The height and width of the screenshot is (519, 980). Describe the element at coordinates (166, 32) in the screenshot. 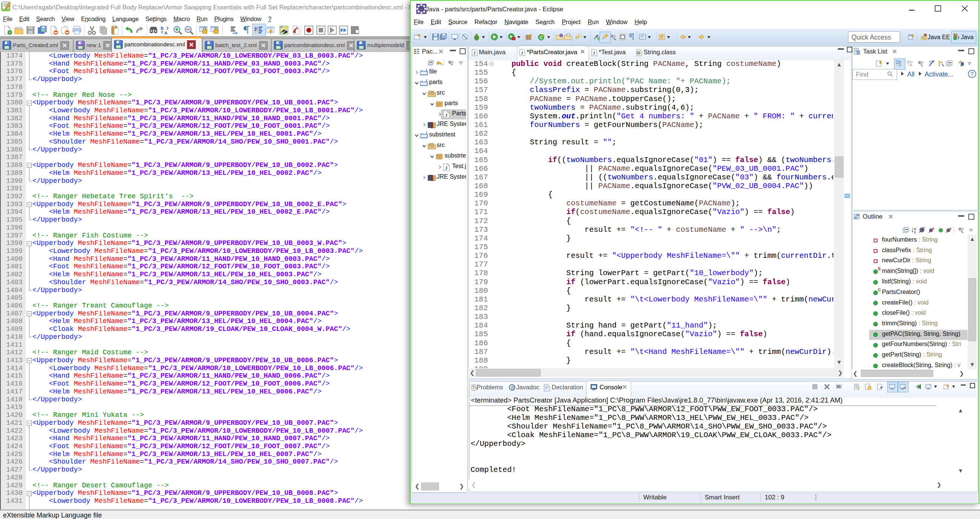

I see `svg-text: a` at that location.